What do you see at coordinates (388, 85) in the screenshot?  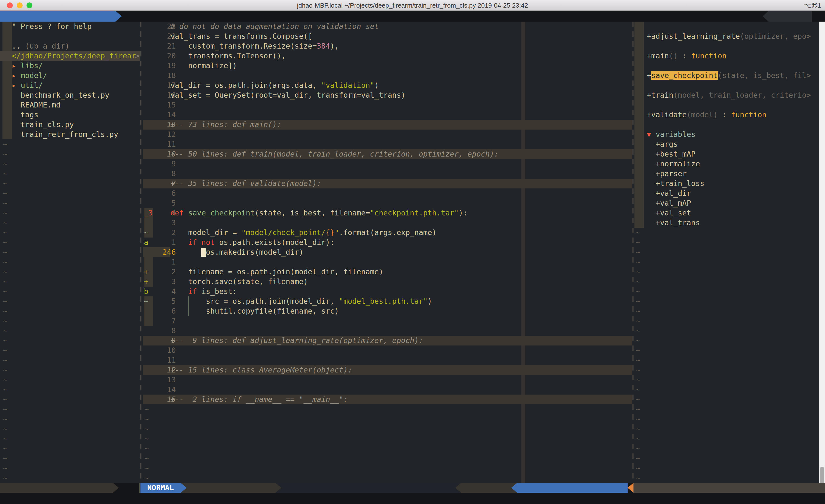 I see `code-line: 17val_dir = os.path.join(args.data, "val…` at bounding box center [388, 85].